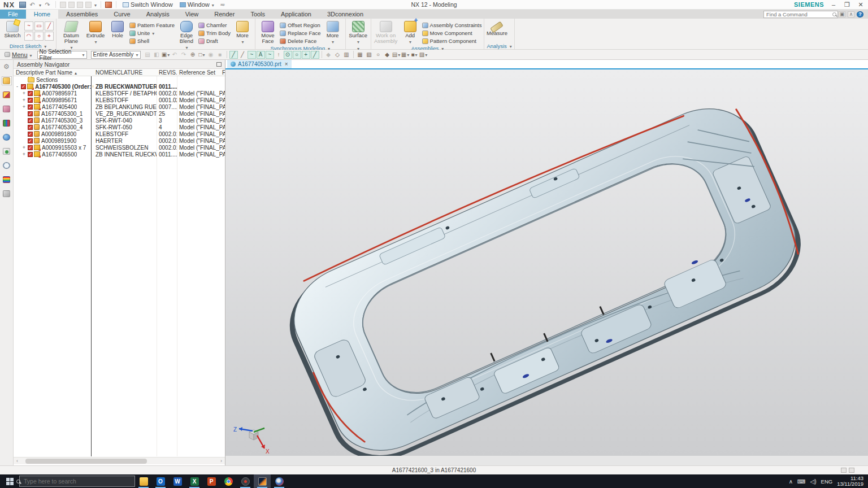 The image size is (868, 488). What do you see at coordinates (258, 14) in the screenshot?
I see `menu-tab-tools: Tools` at bounding box center [258, 14].